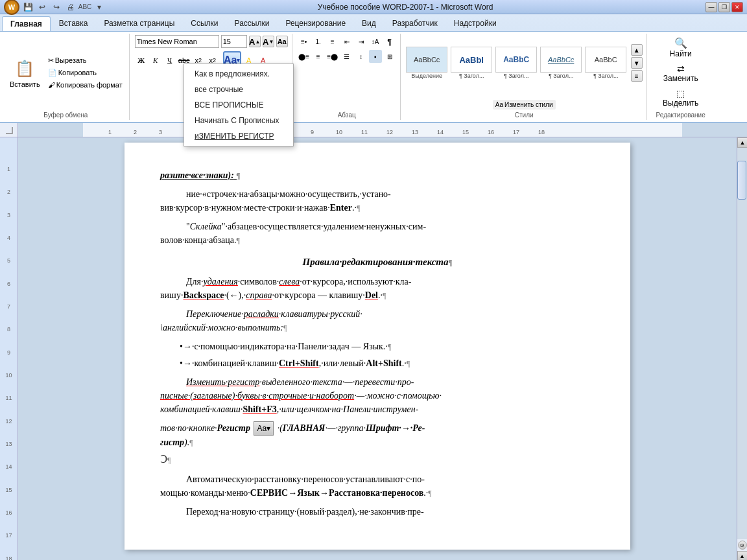 This screenshot has width=747, height=560. I want to click on undo-qat: ↩, so click(42, 7).